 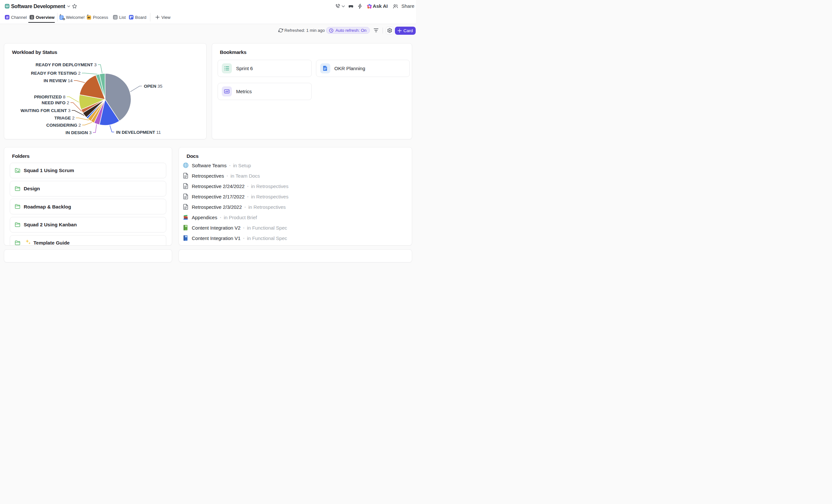 I want to click on svg-text: IN DEVELOPMENT 11, so click(x=138, y=132).